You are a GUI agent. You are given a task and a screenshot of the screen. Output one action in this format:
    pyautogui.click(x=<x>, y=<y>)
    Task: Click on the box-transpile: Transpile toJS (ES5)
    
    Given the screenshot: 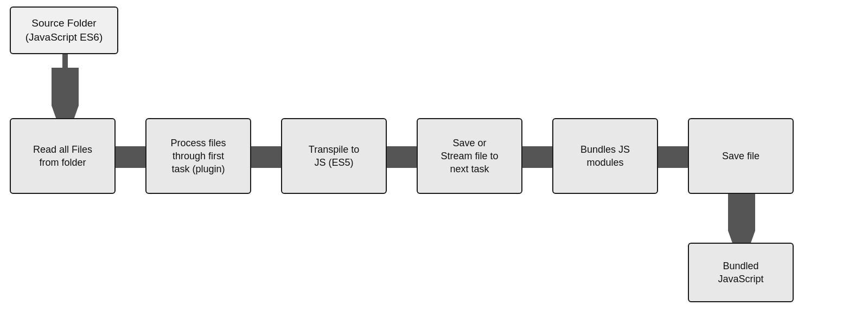 What is the action you would take?
    pyautogui.click(x=334, y=156)
    